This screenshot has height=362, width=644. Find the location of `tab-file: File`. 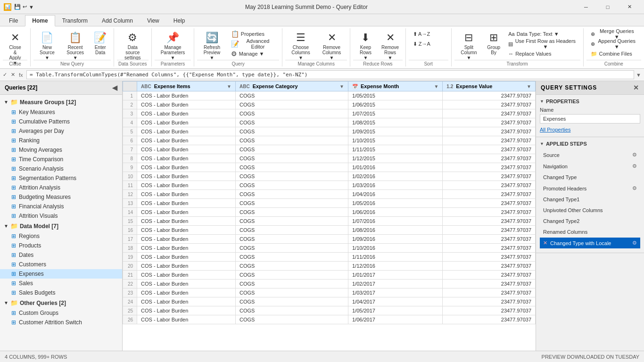

tab-file: File is located at coordinates (13, 20).